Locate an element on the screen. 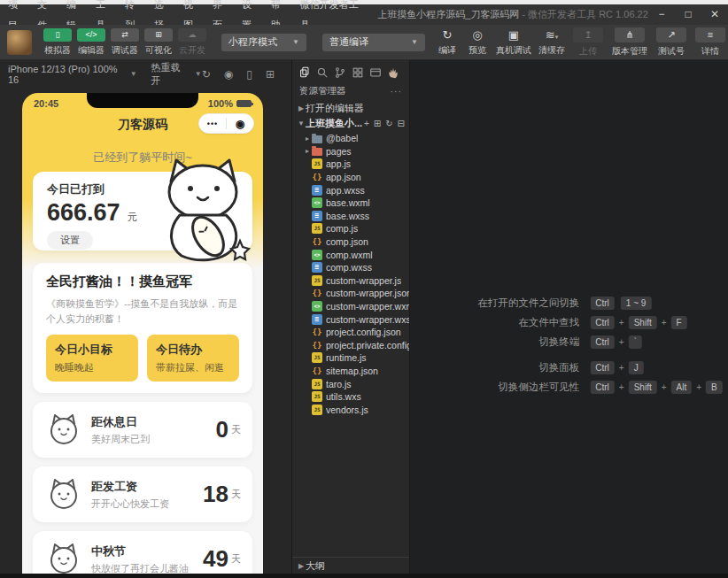 This screenshot has height=578, width=728. file-tree-row: app.wxss is located at coordinates (351, 189).